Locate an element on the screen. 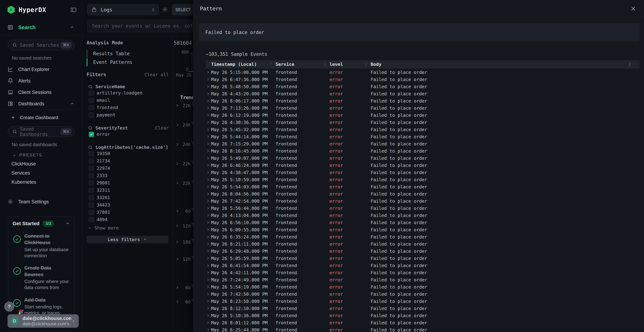 The width and height of the screenshot is (644, 332). pattern-trend-row: 180 is located at coordinates (183, 242).